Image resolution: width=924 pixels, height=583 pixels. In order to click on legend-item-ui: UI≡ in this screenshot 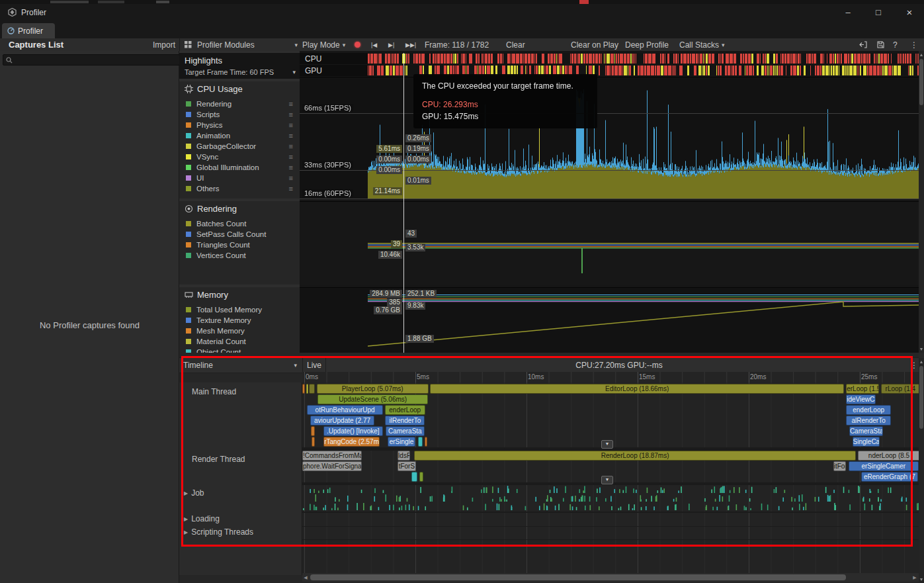, I will do `click(239, 178)`.